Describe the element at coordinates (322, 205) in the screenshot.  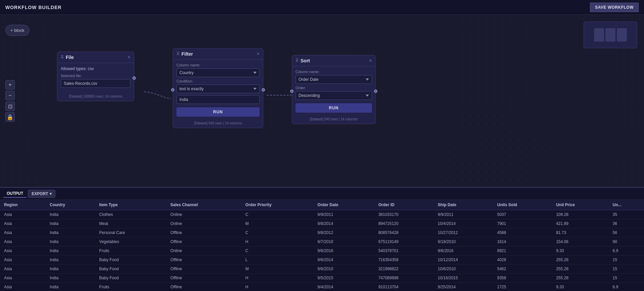
I see `table-header: Region Country Item Type Sales Channel O…` at that location.